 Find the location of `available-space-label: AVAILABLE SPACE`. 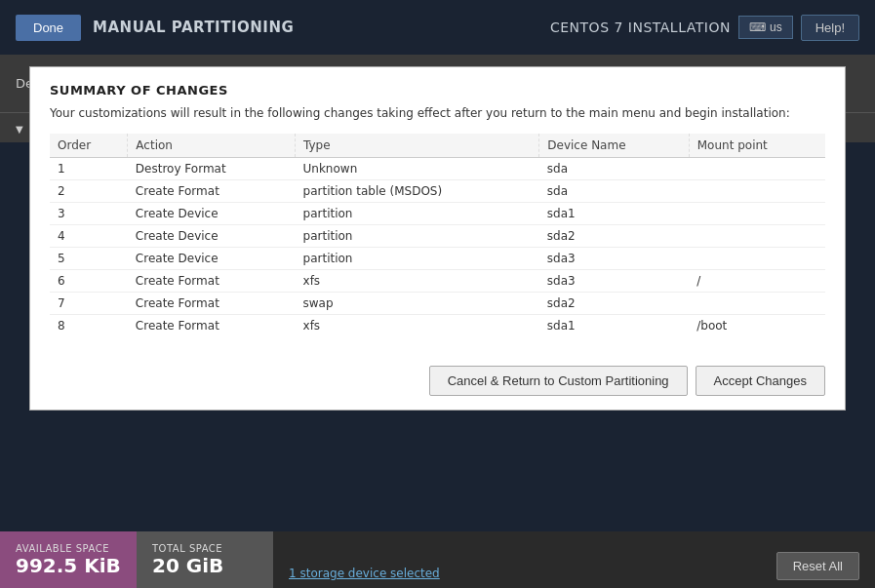

available-space-label: AVAILABLE SPACE is located at coordinates (68, 548).